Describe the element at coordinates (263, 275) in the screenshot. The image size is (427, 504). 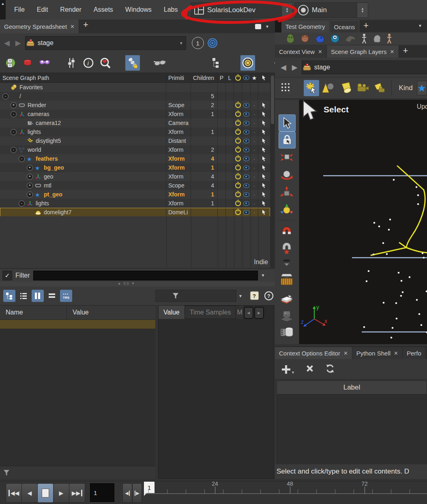
I see `filter-history-icon: ▼` at that location.